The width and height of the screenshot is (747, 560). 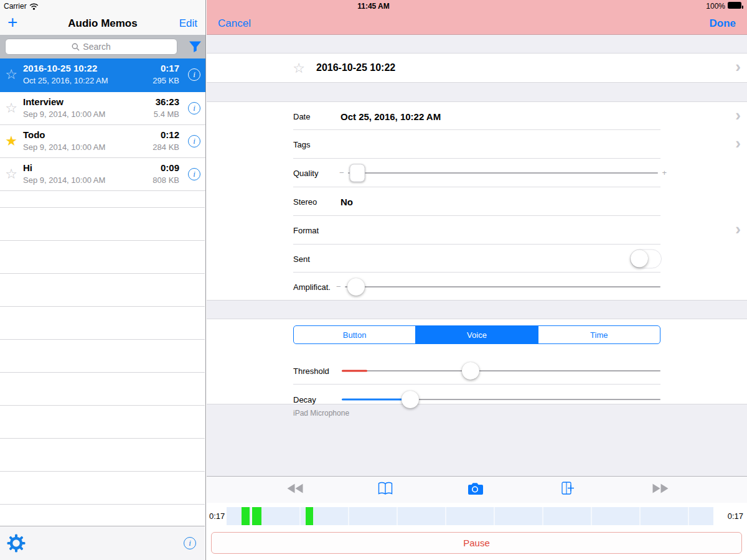 I want to click on cancel-button: Cancel, so click(x=234, y=24).